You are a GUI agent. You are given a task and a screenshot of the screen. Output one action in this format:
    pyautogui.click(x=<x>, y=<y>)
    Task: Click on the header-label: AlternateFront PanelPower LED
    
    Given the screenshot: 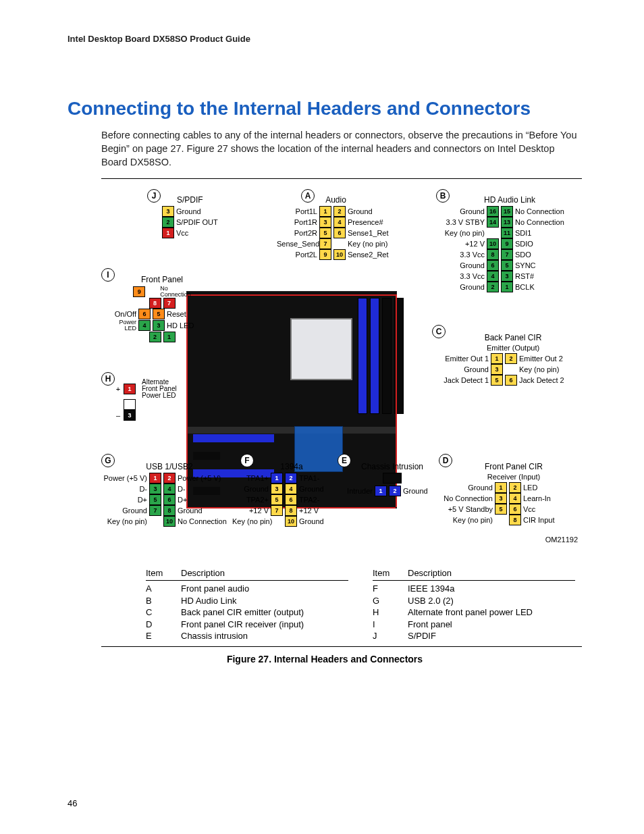 What is the action you would take?
    pyautogui.click(x=157, y=389)
    